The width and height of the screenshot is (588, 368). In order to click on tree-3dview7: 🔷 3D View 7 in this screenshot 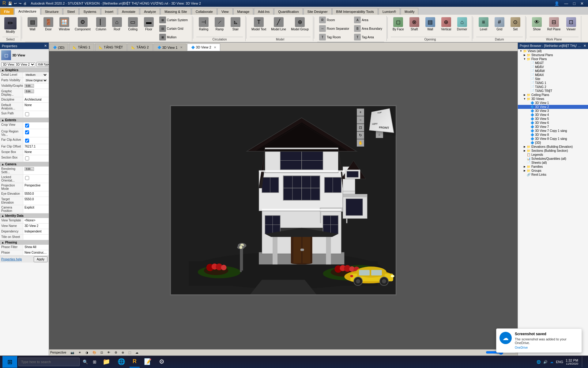, I will do `click(553, 127)`.